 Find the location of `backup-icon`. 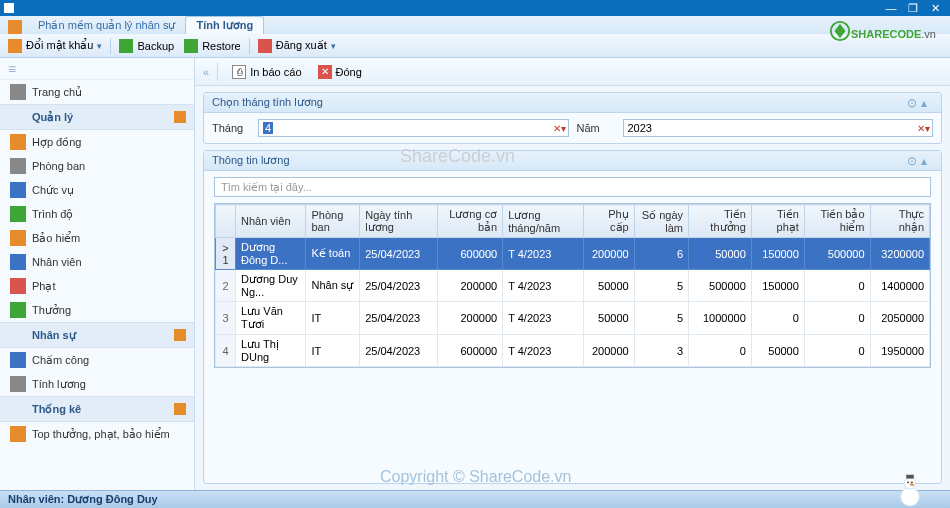

backup-icon is located at coordinates (126, 46).